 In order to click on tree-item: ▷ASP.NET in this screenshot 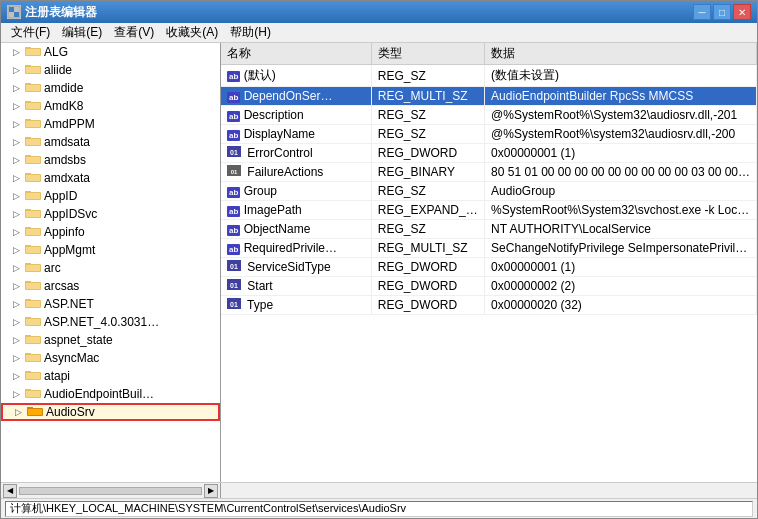, I will do `click(110, 304)`.